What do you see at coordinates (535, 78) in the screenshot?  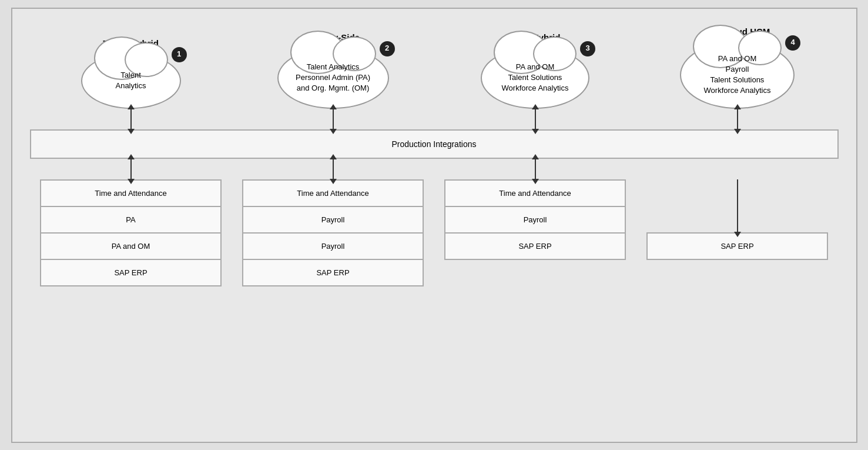 I see `col3-cloud-text: PA and OMTalent SolutionsWorkforce Analy…` at bounding box center [535, 78].